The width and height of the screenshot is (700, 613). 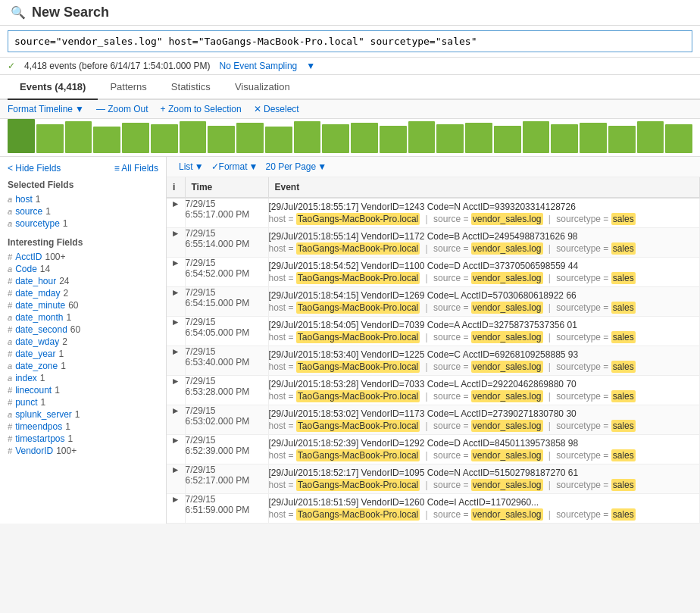 I want to click on hide-fields-button: < Hide Fields, so click(x=34, y=168).